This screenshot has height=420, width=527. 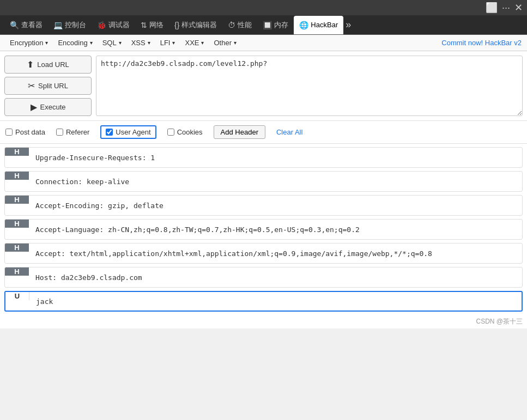 What do you see at coordinates (128, 132) in the screenshot?
I see `user-agent-checkbox: User Agent` at bounding box center [128, 132].